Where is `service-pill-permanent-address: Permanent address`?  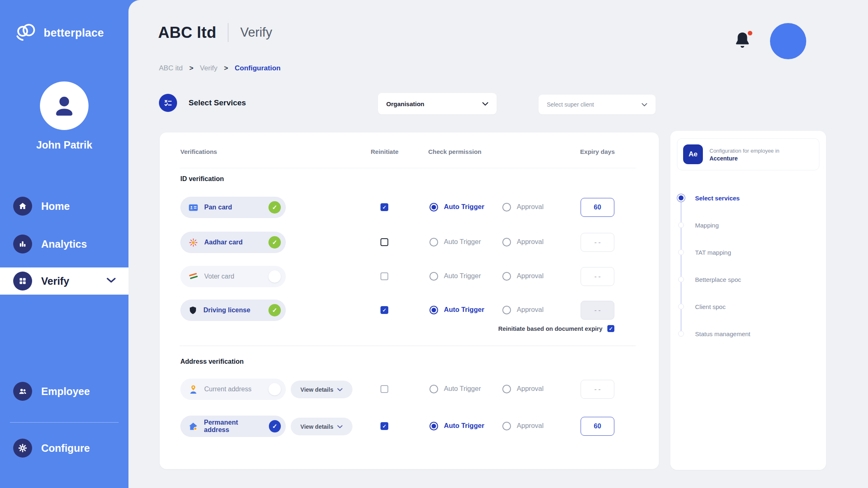 service-pill-permanent-address: Permanent address is located at coordinates (233, 426).